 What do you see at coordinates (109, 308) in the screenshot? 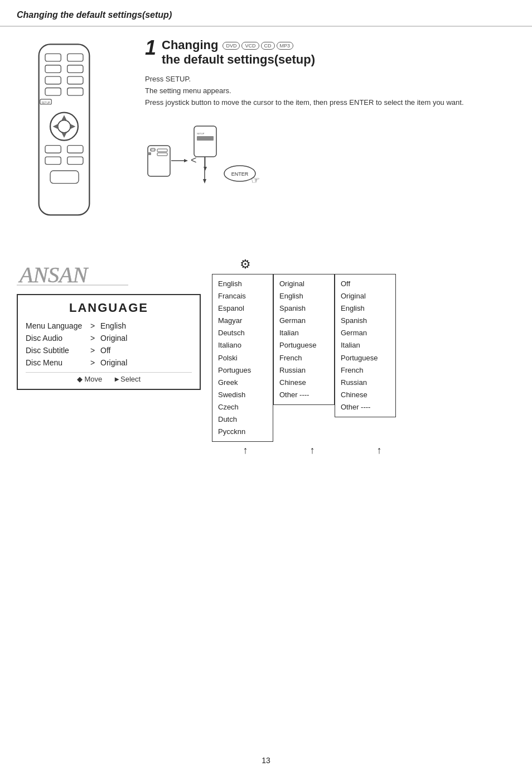
I see `language-title: LANGUAGE` at bounding box center [109, 308].